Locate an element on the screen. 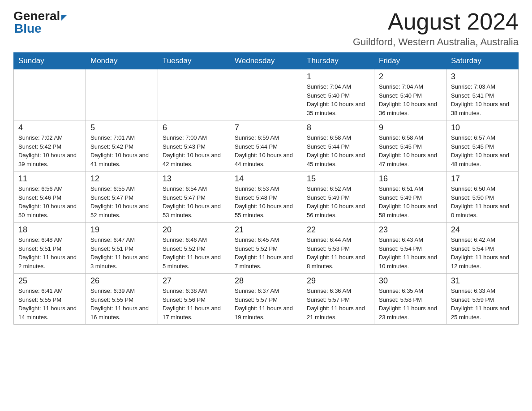  location-title: Guildford, Western Australia, Australia is located at coordinates (436, 42).